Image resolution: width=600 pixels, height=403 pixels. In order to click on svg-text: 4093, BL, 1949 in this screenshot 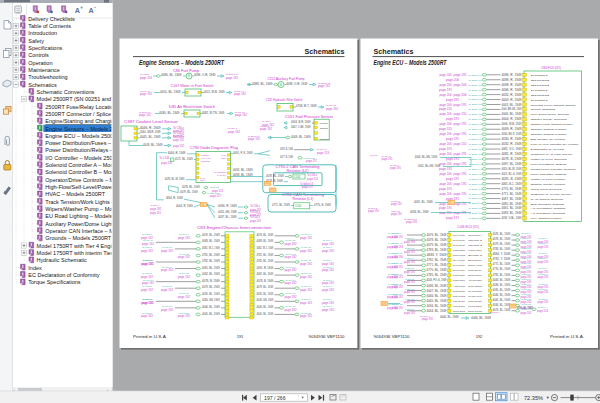, I will do `click(243, 175)`.